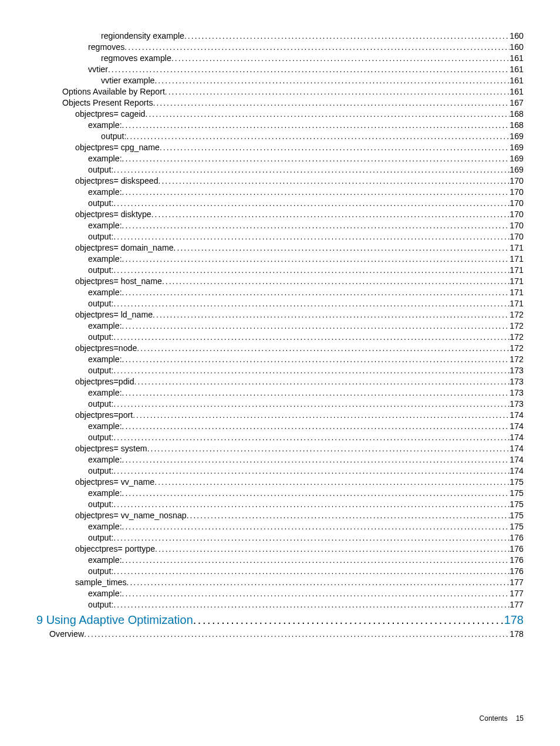  Describe the element at coordinates (280, 583) in the screenshot. I see `toc-entry: sample_times177` at that location.